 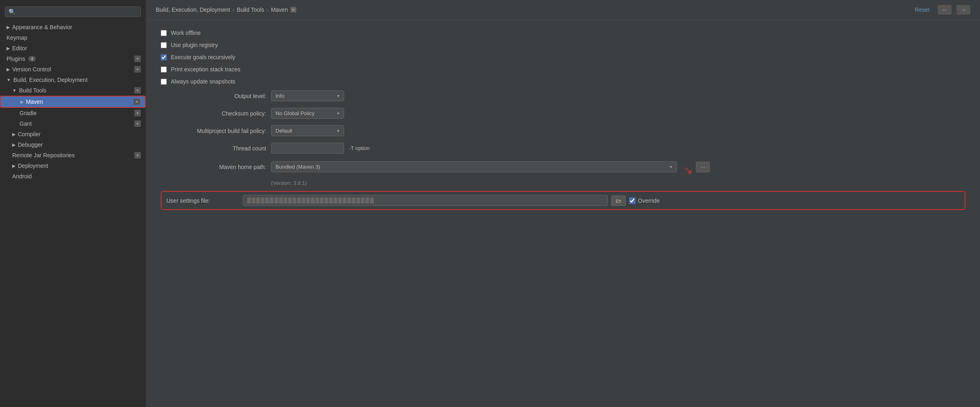 What do you see at coordinates (945, 10) in the screenshot?
I see `back-button: ←` at bounding box center [945, 10].